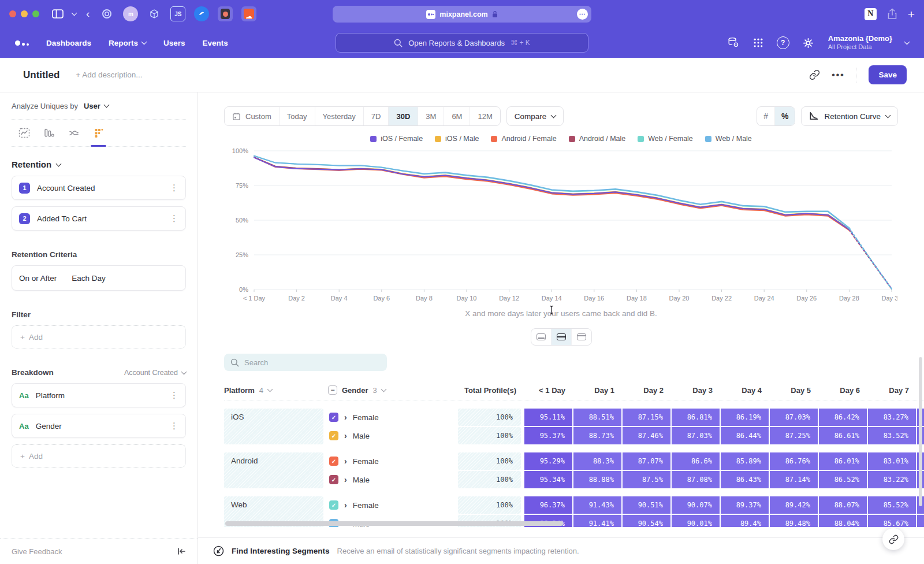 The height and width of the screenshot is (564, 924). What do you see at coordinates (843, 505) in the screenshot?
I see `retention-value-cell: 88.07%` at bounding box center [843, 505].